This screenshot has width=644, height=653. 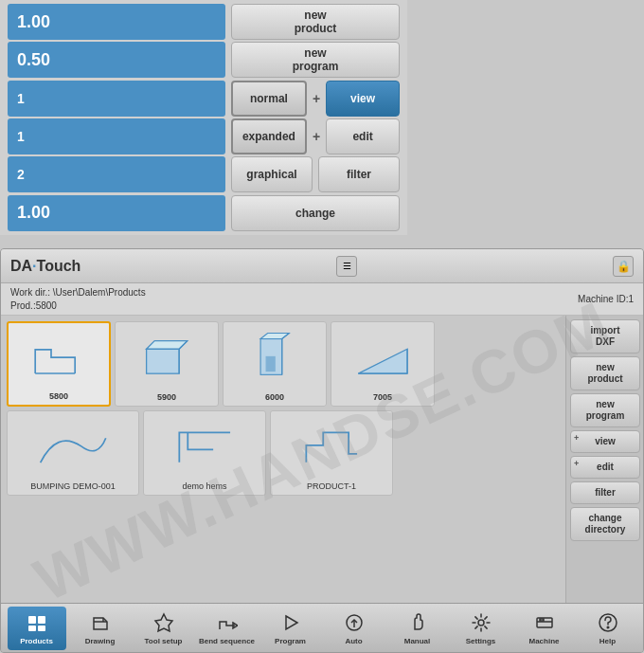 What do you see at coordinates (272, 174) in the screenshot?
I see `graphical-view-option: graphical` at bounding box center [272, 174].